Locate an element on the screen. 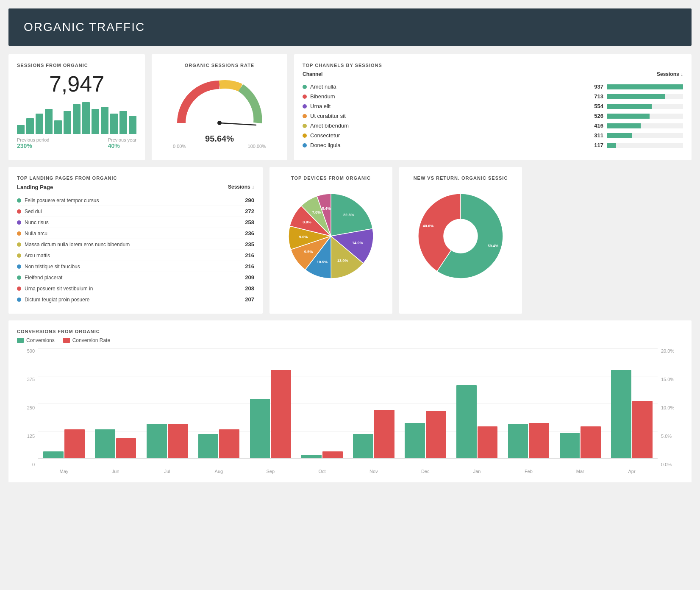 The width and height of the screenshot is (700, 590). channel-row: Donec ligula 117 is located at coordinates (493, 145).